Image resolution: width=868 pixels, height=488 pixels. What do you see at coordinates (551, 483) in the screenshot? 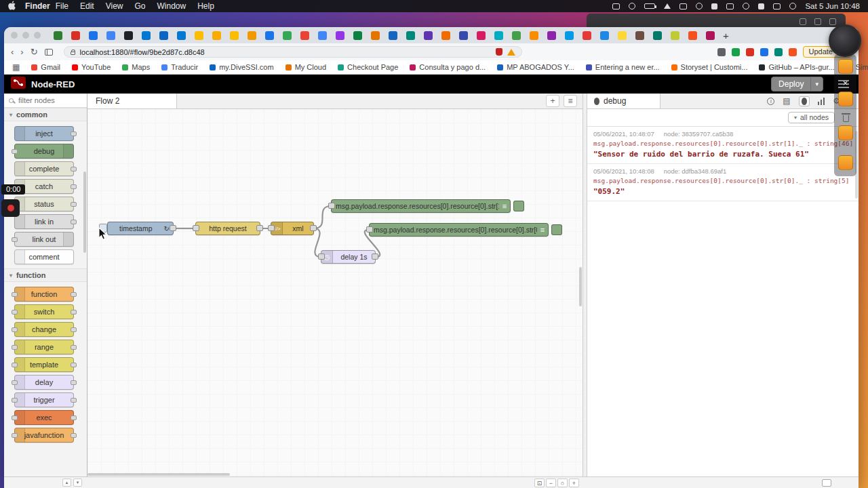
I see `zoom-out-button: −` at bounding box center [551, 483].